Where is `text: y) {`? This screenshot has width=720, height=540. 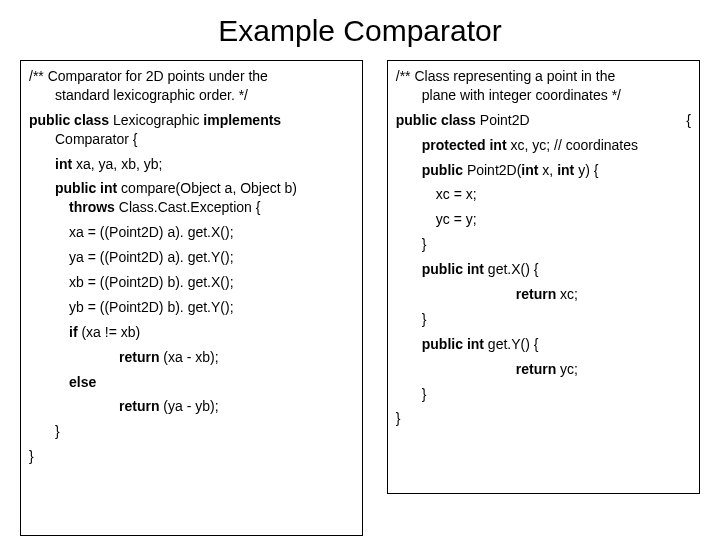 text: y) { is located at coordinates (586, 170).